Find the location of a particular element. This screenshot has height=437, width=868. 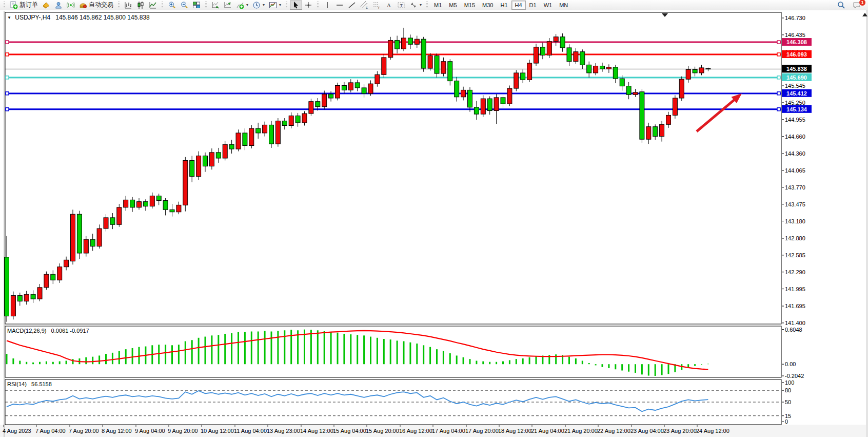

text-tool-button: A is located at coordinates (389, 5).